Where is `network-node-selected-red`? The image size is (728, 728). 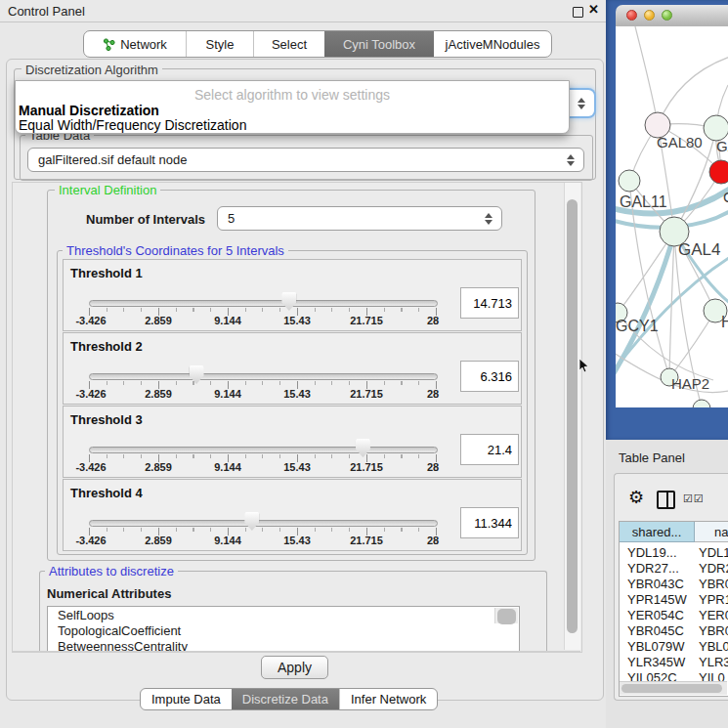 network-node-selected-red is located at coordinates (719, 172).